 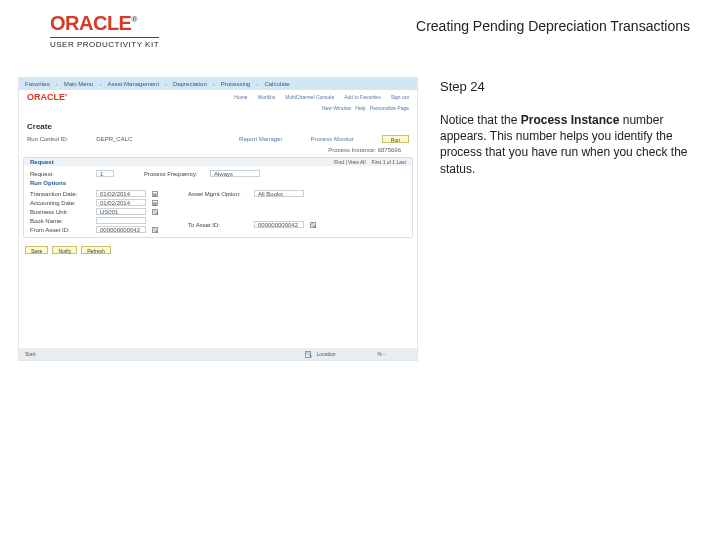 I want to click on business-unit-field: US001, so click(x=121, y=212).